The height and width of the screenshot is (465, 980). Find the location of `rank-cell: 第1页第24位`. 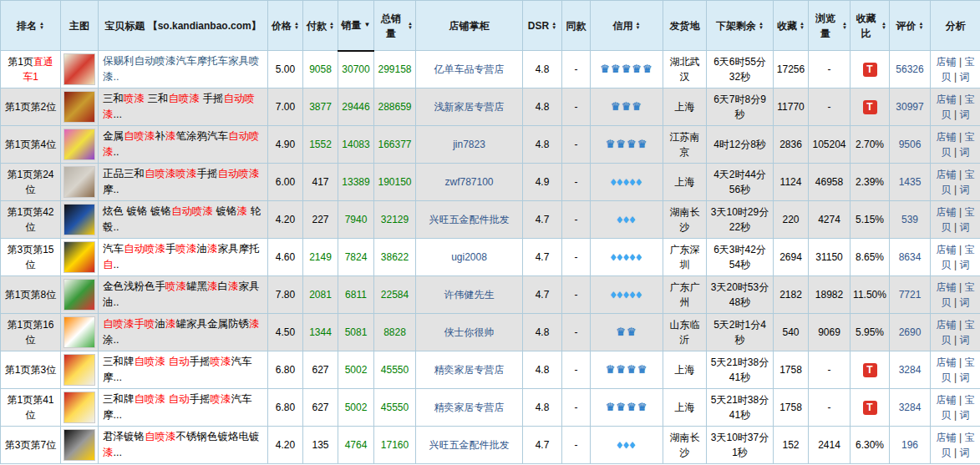

rank-cell: 第1页第24位 is located at coordinates (31, 182).